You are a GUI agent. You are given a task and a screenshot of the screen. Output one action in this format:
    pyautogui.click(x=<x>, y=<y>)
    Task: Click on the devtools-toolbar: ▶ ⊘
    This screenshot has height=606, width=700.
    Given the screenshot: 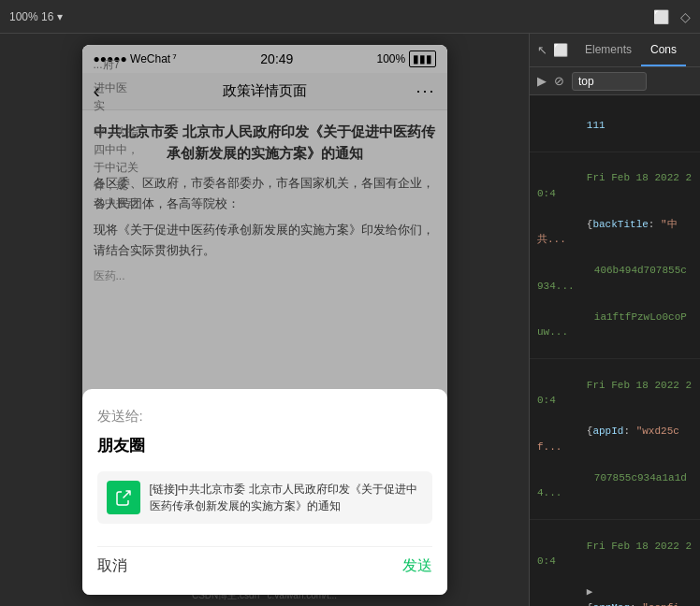 What is the action you would take?
    pyautogui.click(x=615, y=81)
    